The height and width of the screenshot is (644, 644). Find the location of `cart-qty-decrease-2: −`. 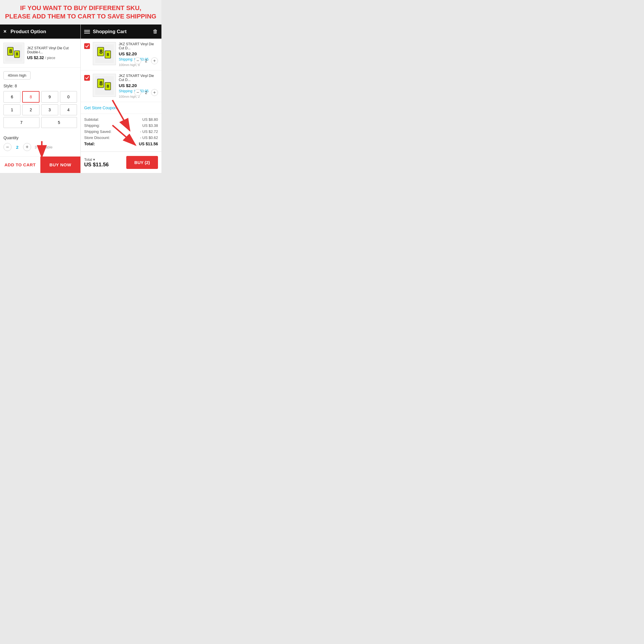

cart-qty-decrease-2: − is located at coordinates (138, 93).